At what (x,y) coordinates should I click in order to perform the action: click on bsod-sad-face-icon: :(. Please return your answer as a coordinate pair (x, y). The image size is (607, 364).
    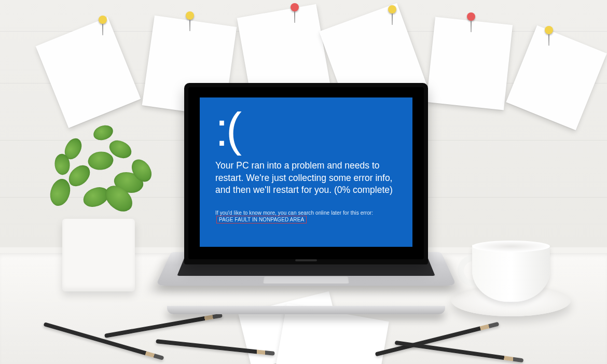
    Looking at the image, I should click on (307, 130).